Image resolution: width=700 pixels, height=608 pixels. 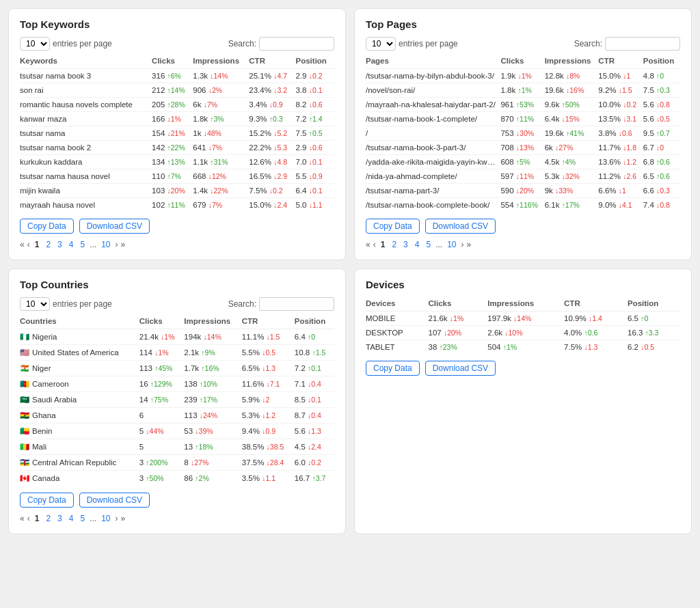 I want to click on ctr-cell: 16.5% ↓2.9, so click(x=272, y=176).